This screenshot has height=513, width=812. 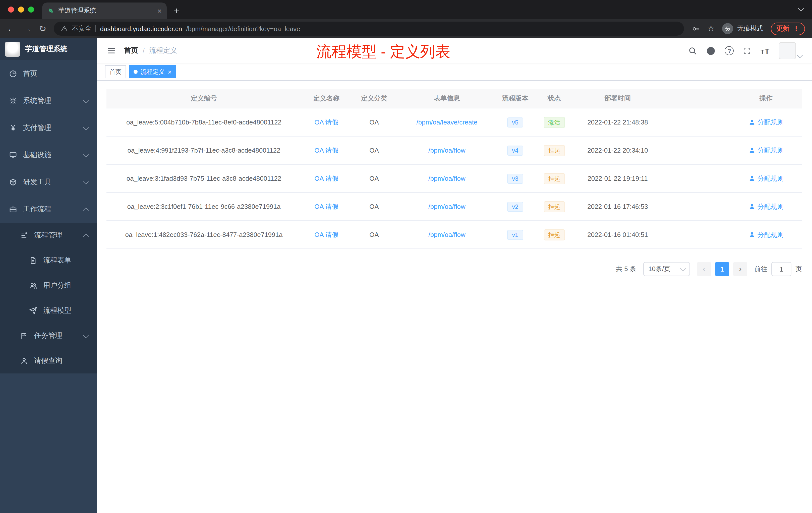 I want to click on table-header-row: 定义编号 定义名称 定义分类 表单信息 流程版本 状态 部署时间 操作, so click(x=454, y=99).